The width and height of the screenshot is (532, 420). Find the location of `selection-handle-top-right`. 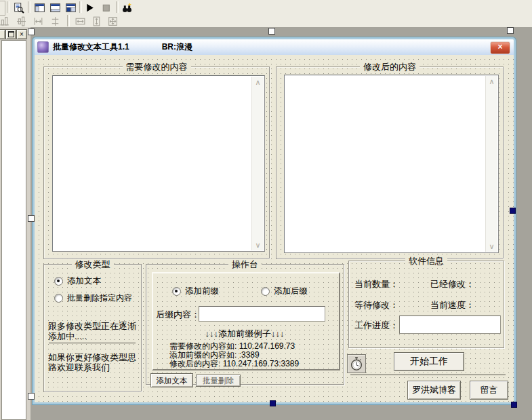

selection-handle-top-right is located at coordinates (510, 31).